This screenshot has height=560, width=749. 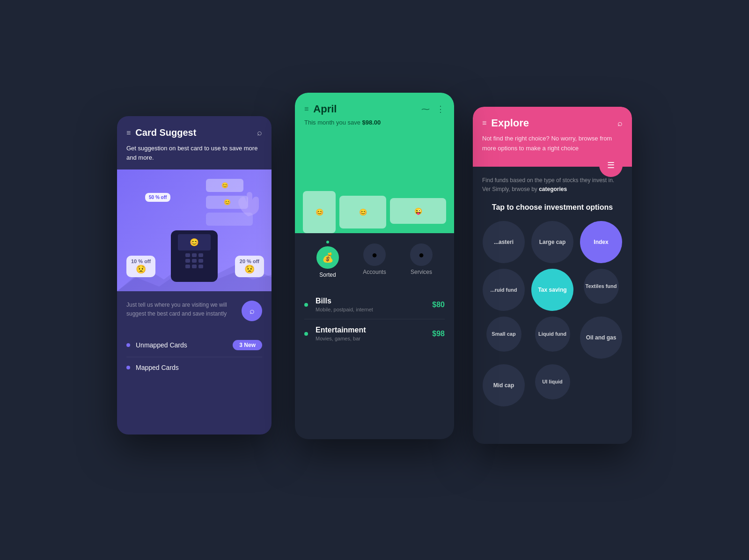 What do you see at coordinates (374, 258) in the screenshot?
I see `april-tabs: 💰 Sorted ● Accounts ● Services` at bounding box center [374, 258].